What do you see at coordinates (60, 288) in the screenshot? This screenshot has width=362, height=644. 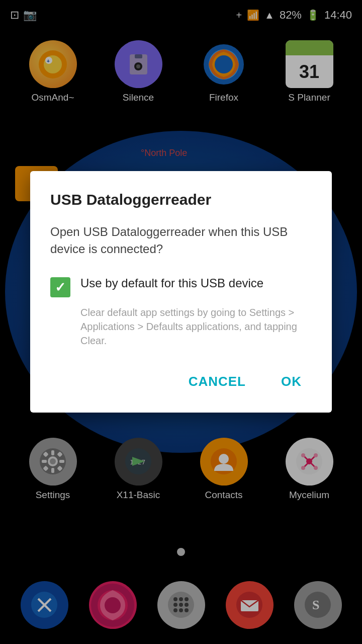 I see `checkmark-icon: ✓` at bounding box center [60, 288].